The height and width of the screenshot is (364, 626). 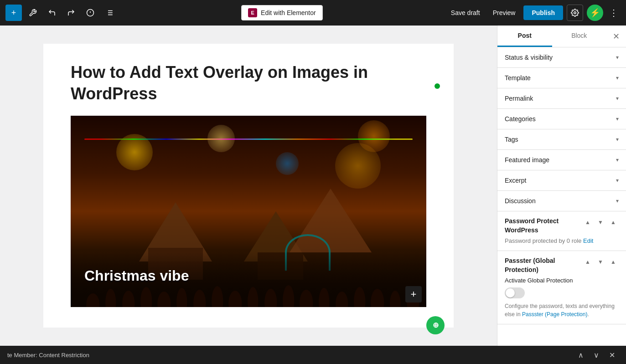 I want to click on sidebar-close-button: ✕, so click(x=616, y=36).